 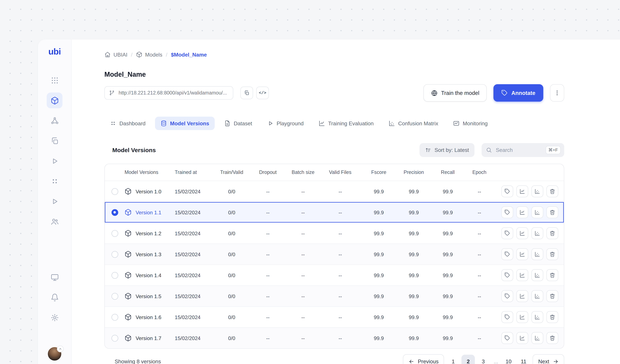 I want to click on sidebar-item-workspace, so click(x=55, y=277).